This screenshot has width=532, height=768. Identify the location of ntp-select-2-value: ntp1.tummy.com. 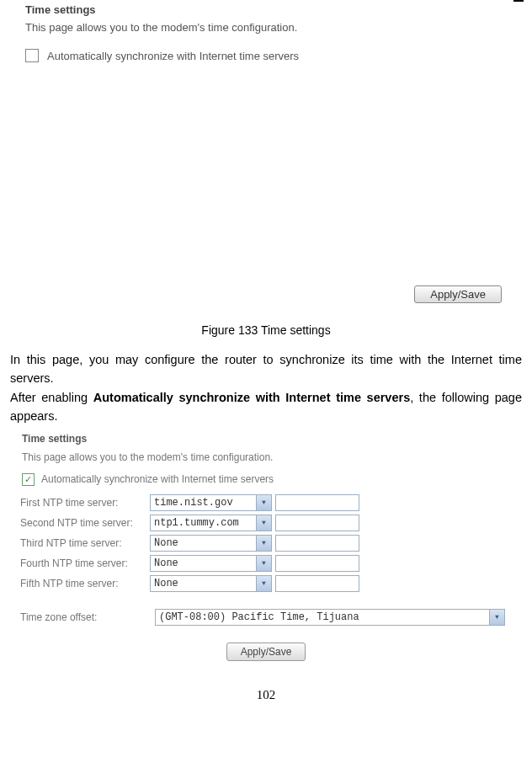
(197, 523).